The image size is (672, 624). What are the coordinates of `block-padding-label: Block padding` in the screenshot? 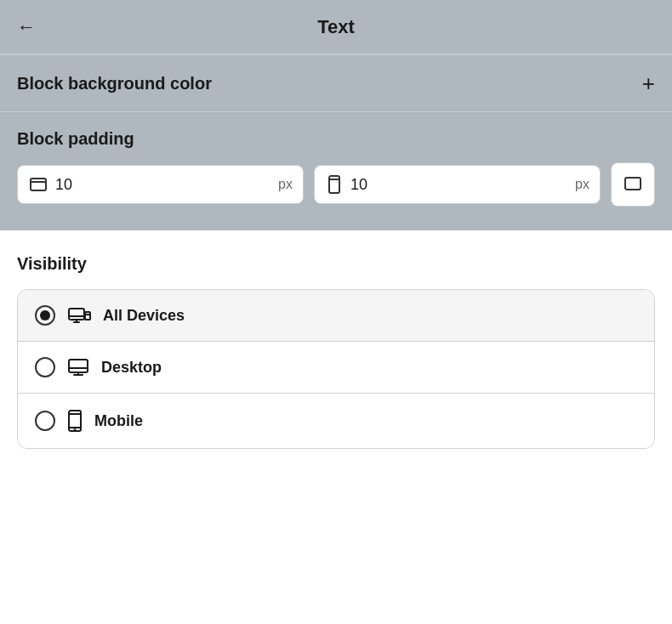 It's located at (336, 139).